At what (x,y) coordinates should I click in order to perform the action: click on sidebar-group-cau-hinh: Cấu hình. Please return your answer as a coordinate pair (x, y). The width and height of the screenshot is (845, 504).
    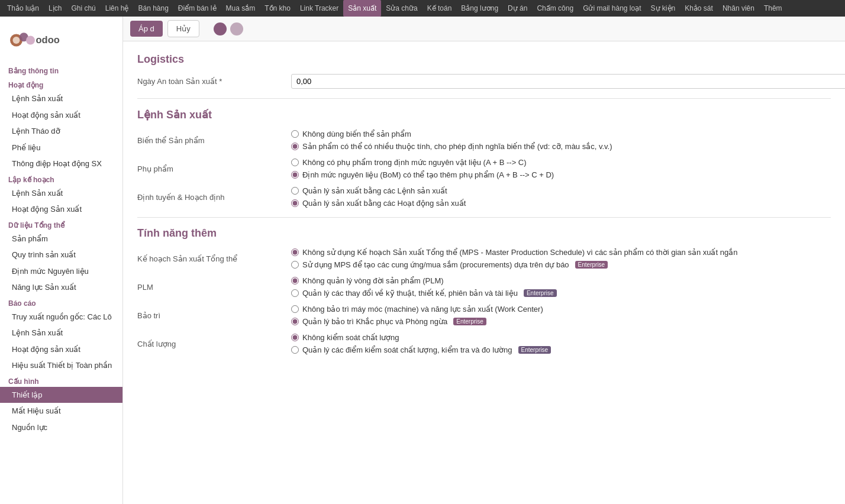
    Looking at the image, I should click on (62, 380).